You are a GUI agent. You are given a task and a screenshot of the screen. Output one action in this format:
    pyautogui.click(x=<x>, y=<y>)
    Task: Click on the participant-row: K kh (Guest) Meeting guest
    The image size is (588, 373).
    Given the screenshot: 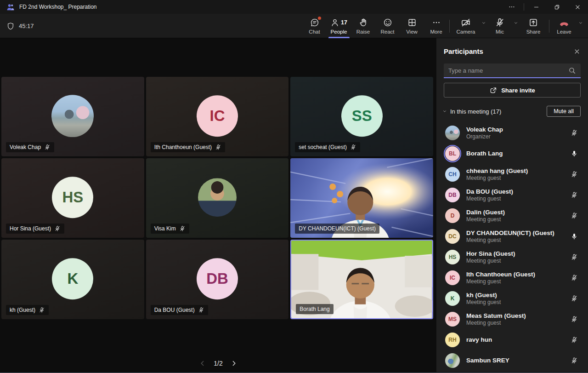 What is the action you would take?
    pyautogui.click(x=512, y=298)
    